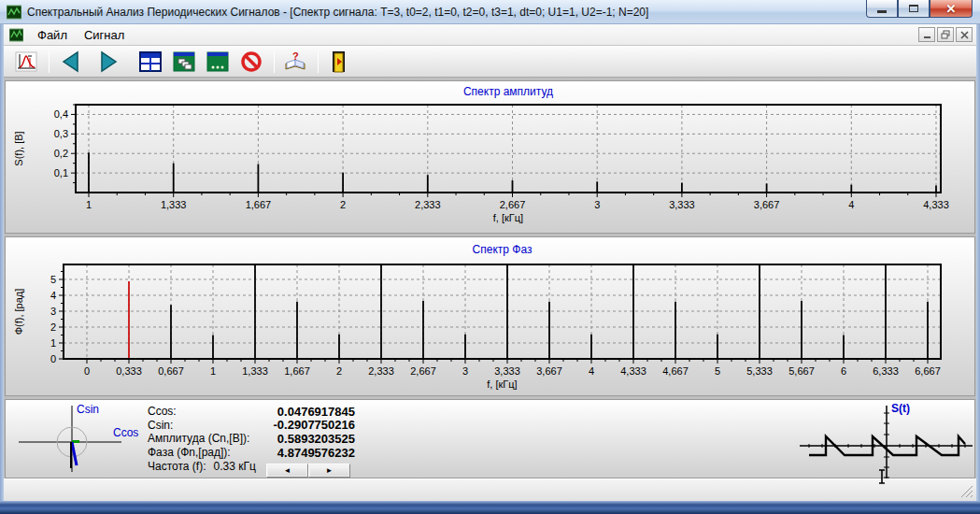 This screenshot has height=514, width=980. I want to click on close-icon: ✕, so click(951, 9).